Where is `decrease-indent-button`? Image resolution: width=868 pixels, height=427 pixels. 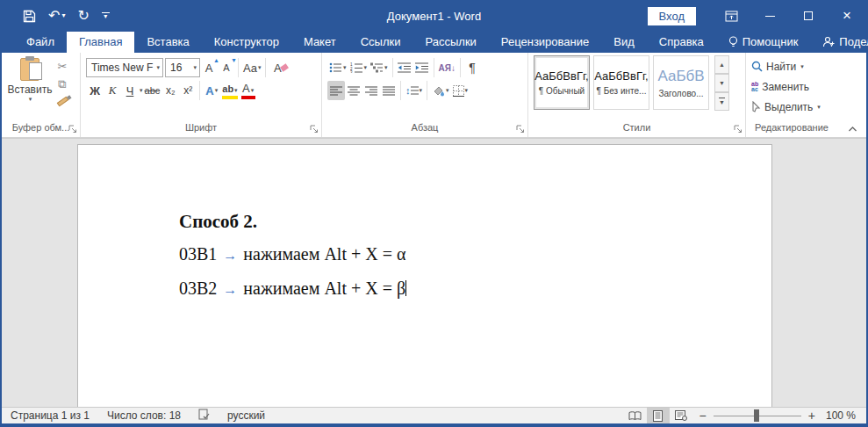
decrease-indent-button is located at coordinates (405, 68).